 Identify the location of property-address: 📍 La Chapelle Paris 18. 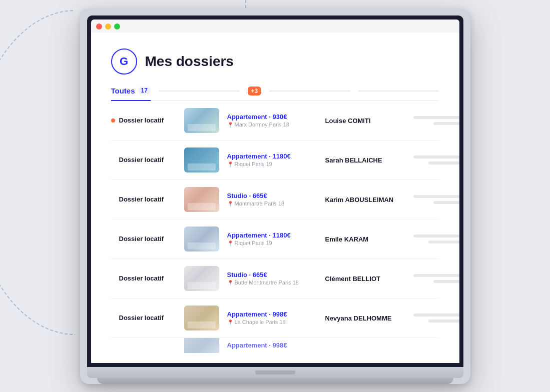
(272, 322).